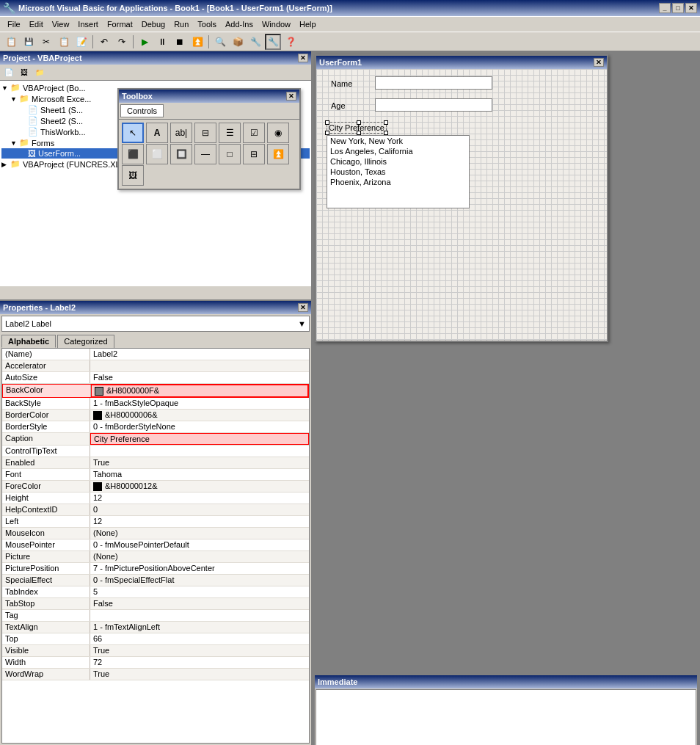 This screenshot has width=700, height=745. I want to click on menu-insert: Insert, so click(88, 24).